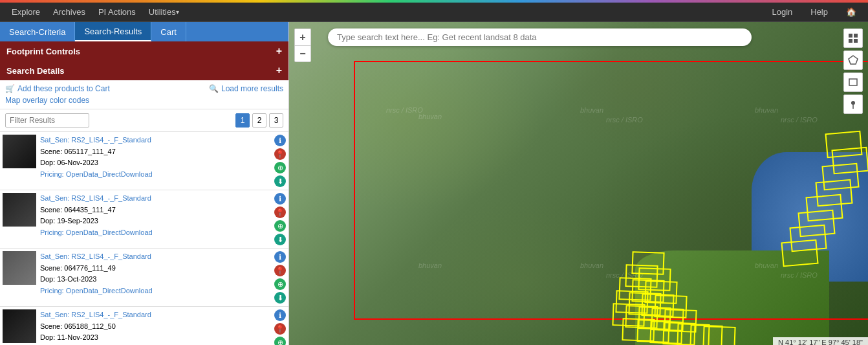 The width and height of the screenshot is (868, 345). Describe the element at coordinates (26, 12) in the screenshot. I see `nav-explore: Explore` at that location.